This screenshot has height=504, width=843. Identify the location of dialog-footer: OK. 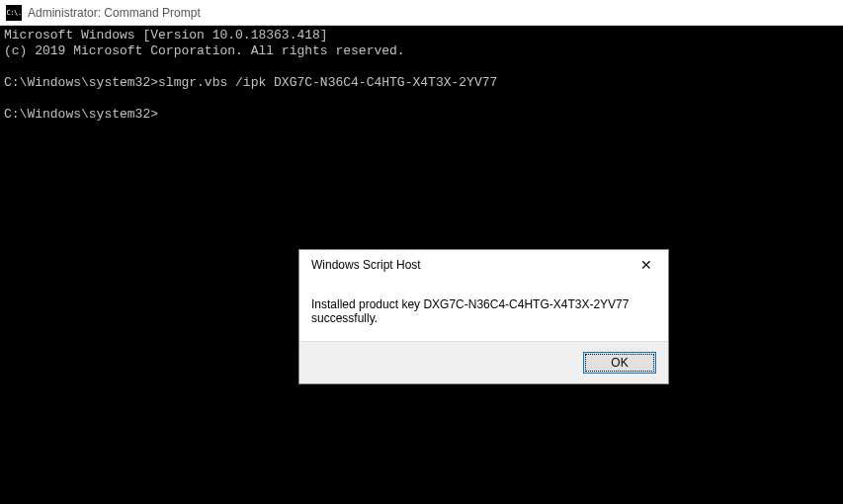
(484, 362).